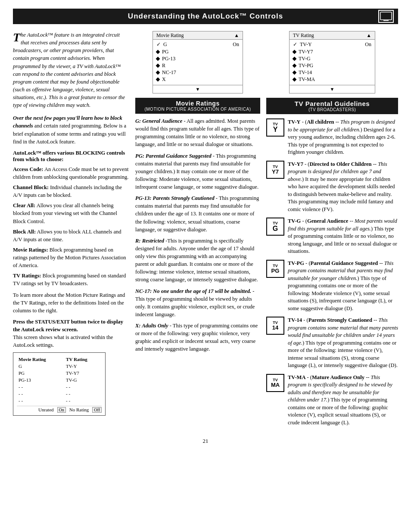  I want to click on tv-g-item: TV G TV-G - (General Audience -- Most pa…, so click(332, 236).